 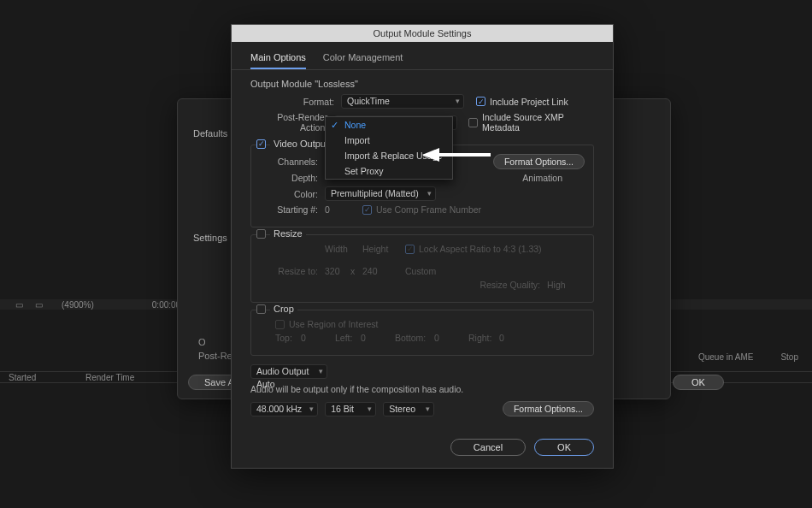 I want to click on view-icon: ▭, so click(x=39, y=304).